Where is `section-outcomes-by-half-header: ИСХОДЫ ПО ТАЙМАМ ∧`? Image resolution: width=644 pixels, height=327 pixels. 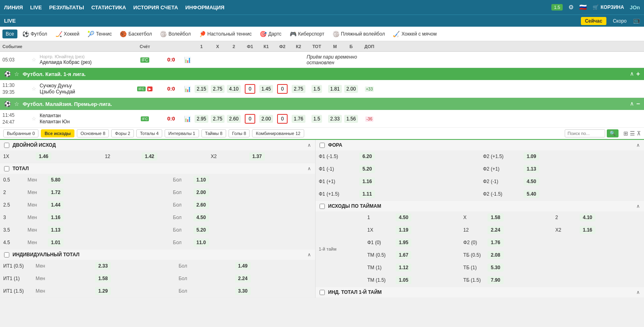
section-outcomes-by-half-header: ИСХОДЫ ПО ТАЙМАМ ∧ is located at coordinates (480, 206).